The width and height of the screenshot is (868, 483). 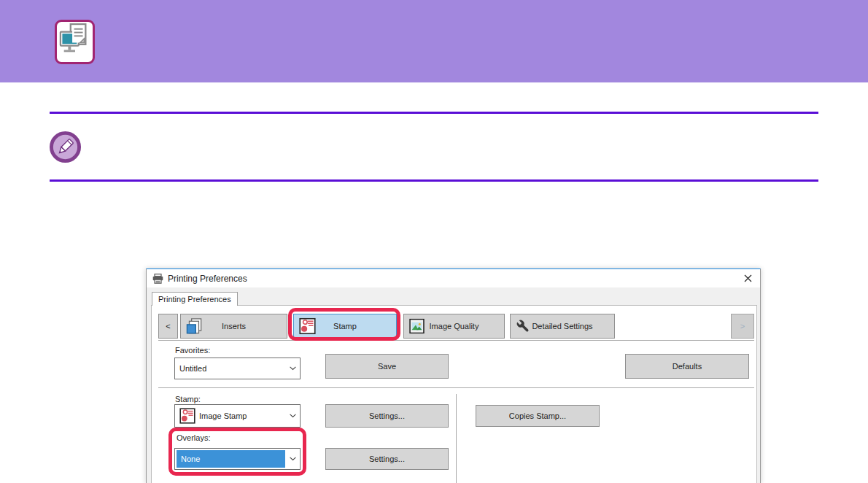 I want to click on overlays-settings-button: Settings..., so click(x=387, y=459).